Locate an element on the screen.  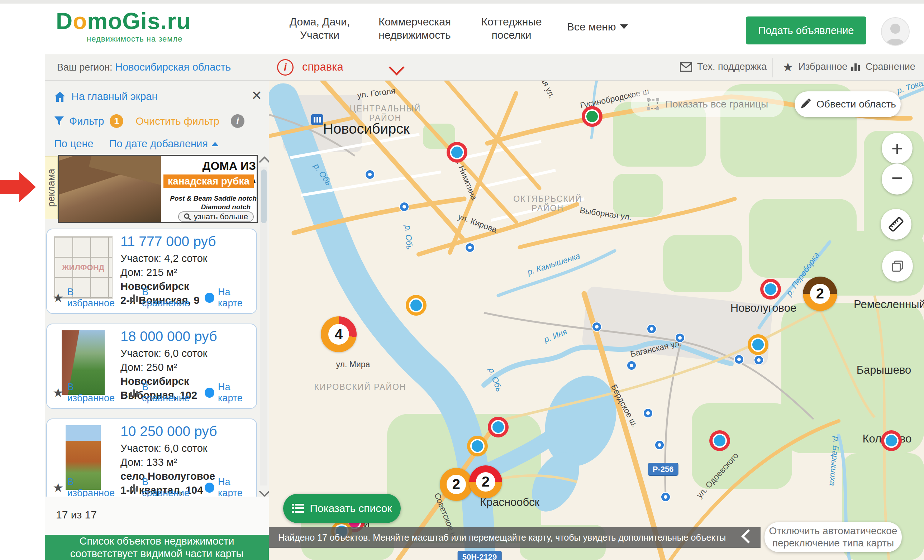
layers-button is located at coordinates (897, 266).